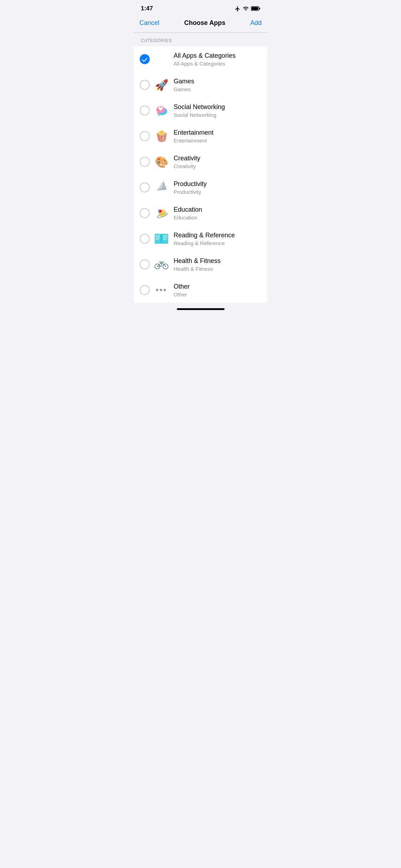  Describe the element at coordinates (217, 217) in the screenshot. I see `item-subtitle: Education` at that location.